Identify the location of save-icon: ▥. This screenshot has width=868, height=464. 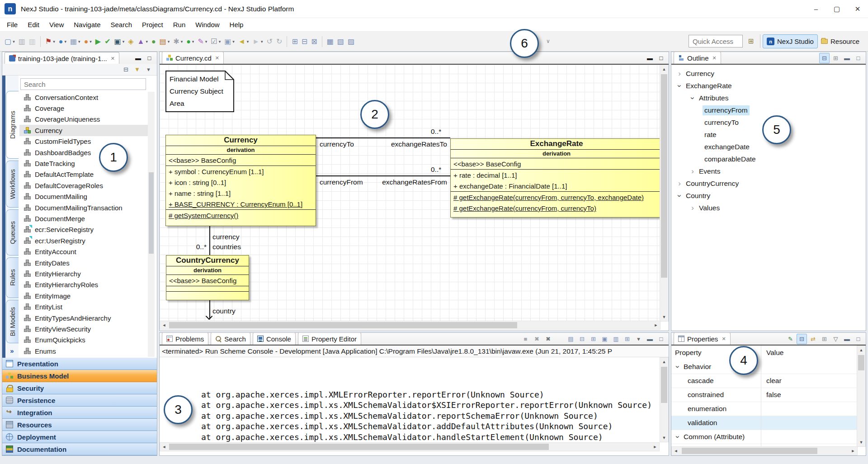
(22, 42).